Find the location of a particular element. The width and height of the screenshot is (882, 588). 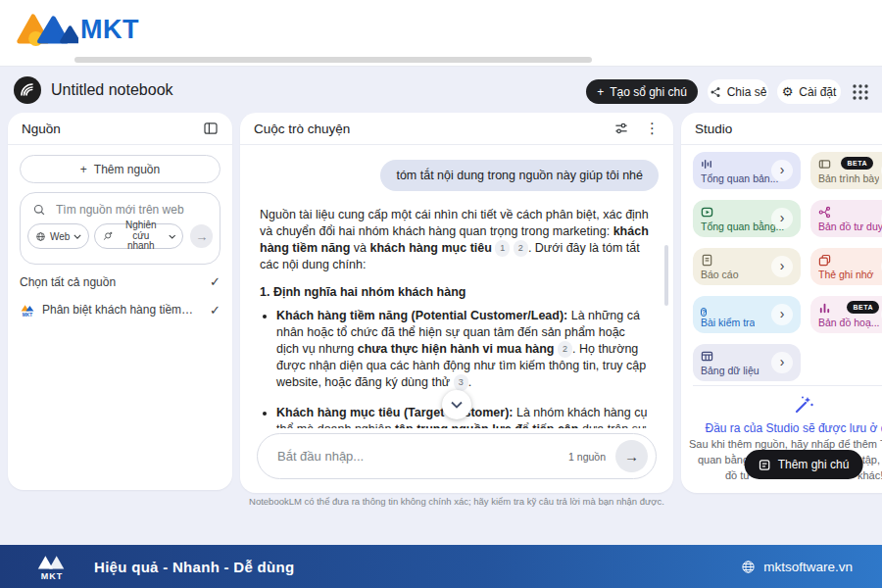

infographic-icon is located at coordinates (825, 308).